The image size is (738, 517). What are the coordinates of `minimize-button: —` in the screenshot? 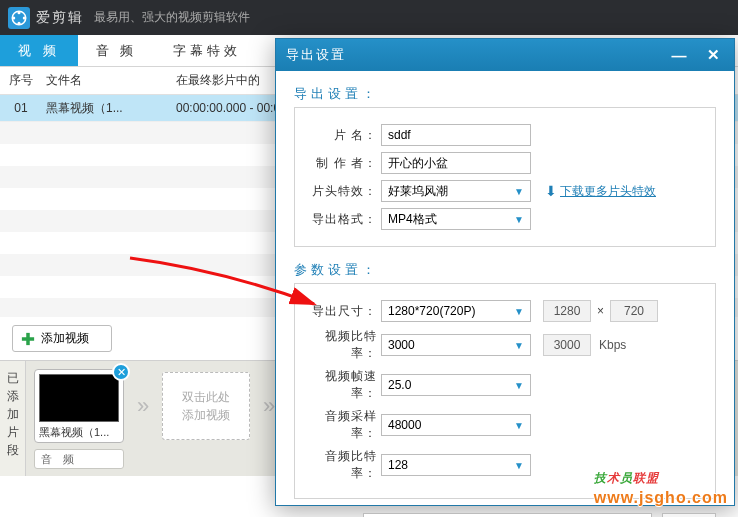 It's located at (679, 55).